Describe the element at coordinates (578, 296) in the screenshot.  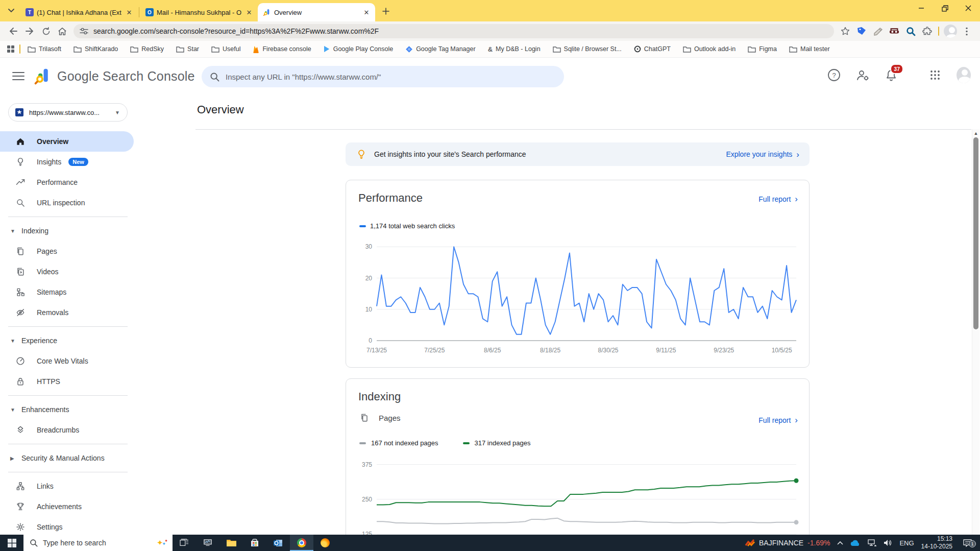
I see `performance-chart: 01020307/13/257/25/258/6/258/18/258/30/2…` at that location.